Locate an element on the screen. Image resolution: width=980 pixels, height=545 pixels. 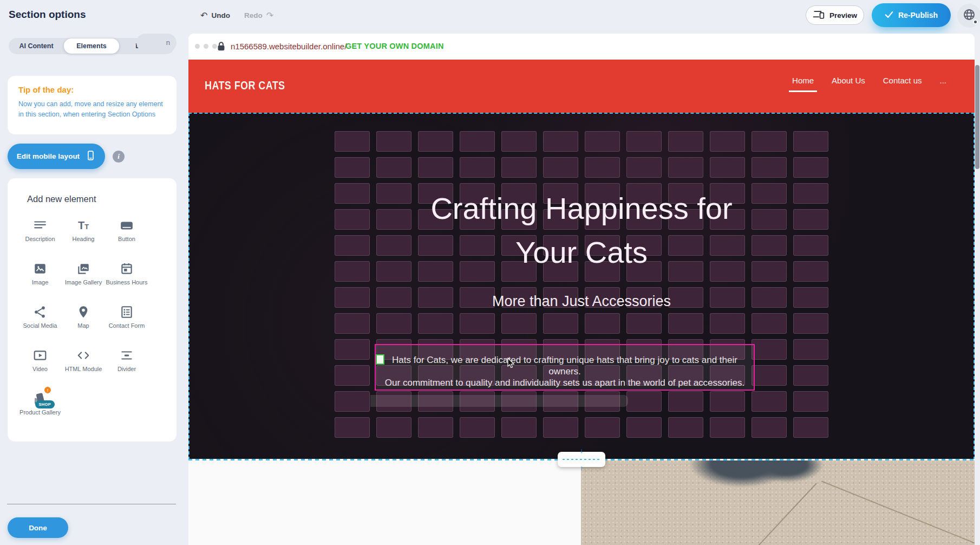
add-element-image: Image is located at coordinates (40, 279).